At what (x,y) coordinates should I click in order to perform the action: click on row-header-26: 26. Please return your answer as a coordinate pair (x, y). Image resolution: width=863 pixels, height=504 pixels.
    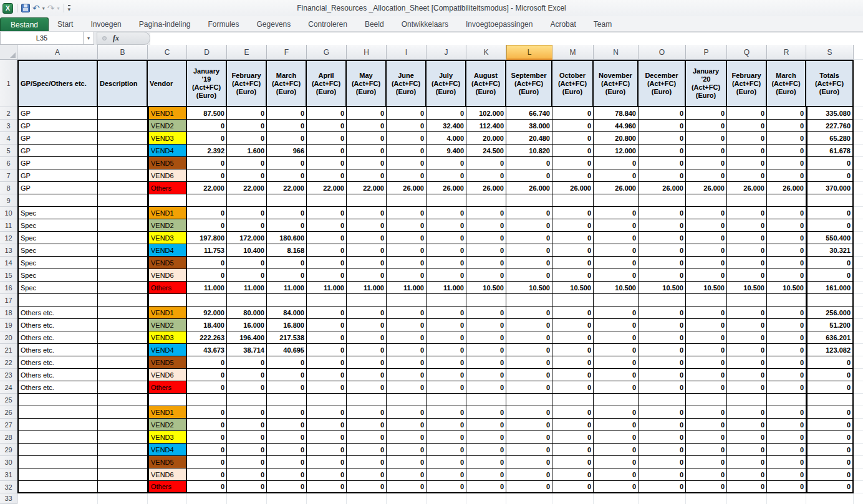
    Looking at the image, I should click on (9, 412).